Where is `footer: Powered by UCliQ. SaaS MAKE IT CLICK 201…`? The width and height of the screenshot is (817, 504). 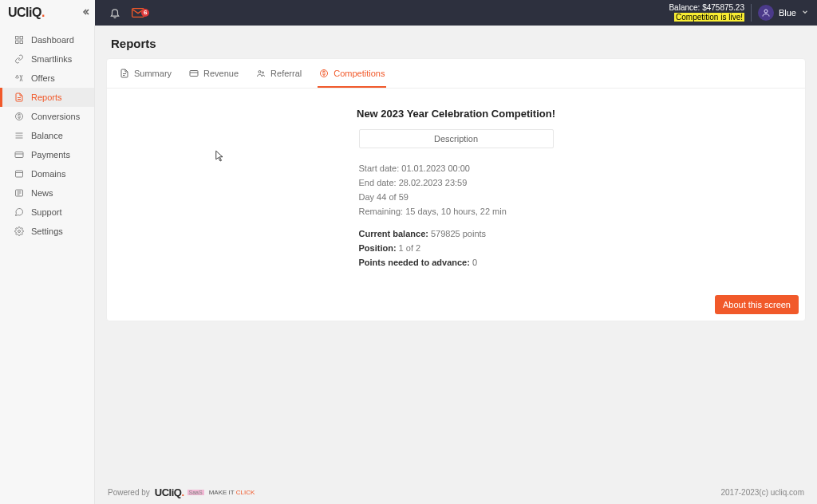 footer: Powered by UCliQ. SaaS MAKE IT CLICK 201… is located at coordinates (456, 492).